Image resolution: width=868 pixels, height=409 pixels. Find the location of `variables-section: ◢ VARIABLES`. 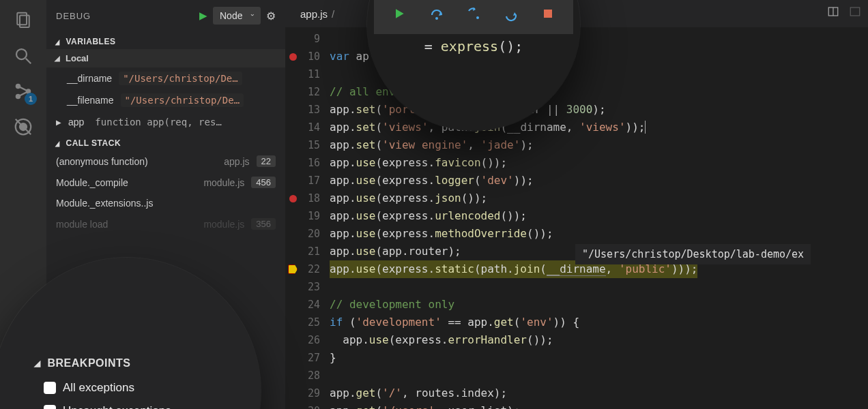

variables-section: ◢ VARIABLES is located at coordinates (166, 40).